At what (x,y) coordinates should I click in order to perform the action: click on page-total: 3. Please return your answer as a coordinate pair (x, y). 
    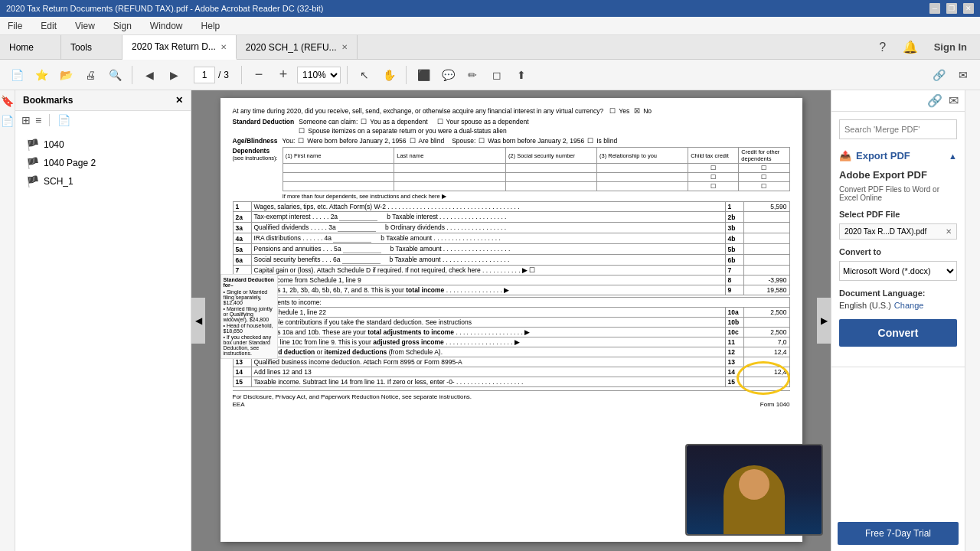
    Looking at the image, I should click on (227, 75).